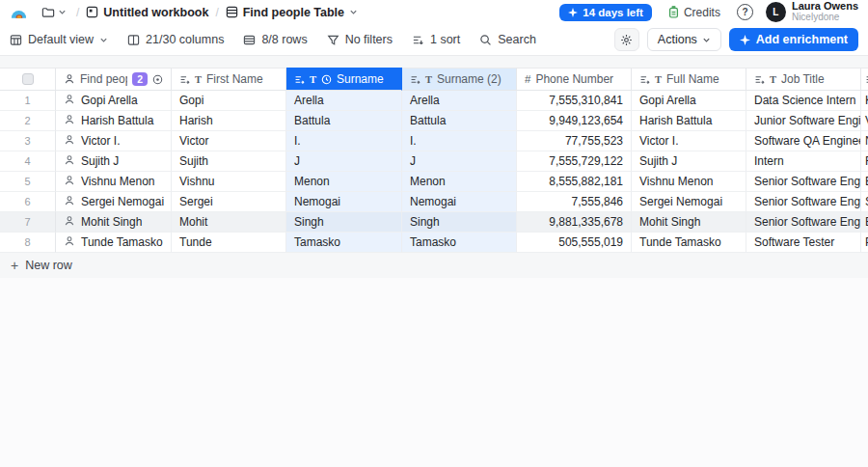  What do you see at coordinates (360, 40) in the screenshot?
I see `filters-button: No filters` at bounding box center [360, 40].